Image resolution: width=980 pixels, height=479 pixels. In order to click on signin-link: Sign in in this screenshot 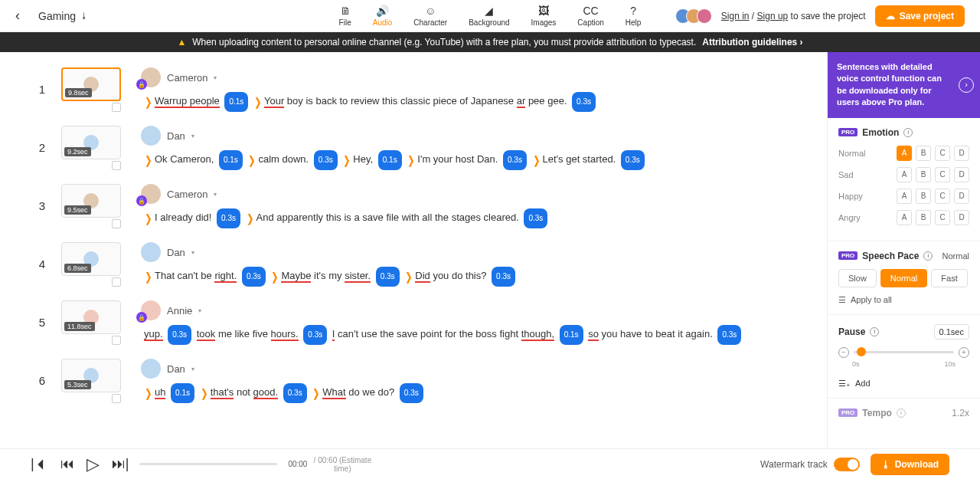, I will do `click(735, 16)`.